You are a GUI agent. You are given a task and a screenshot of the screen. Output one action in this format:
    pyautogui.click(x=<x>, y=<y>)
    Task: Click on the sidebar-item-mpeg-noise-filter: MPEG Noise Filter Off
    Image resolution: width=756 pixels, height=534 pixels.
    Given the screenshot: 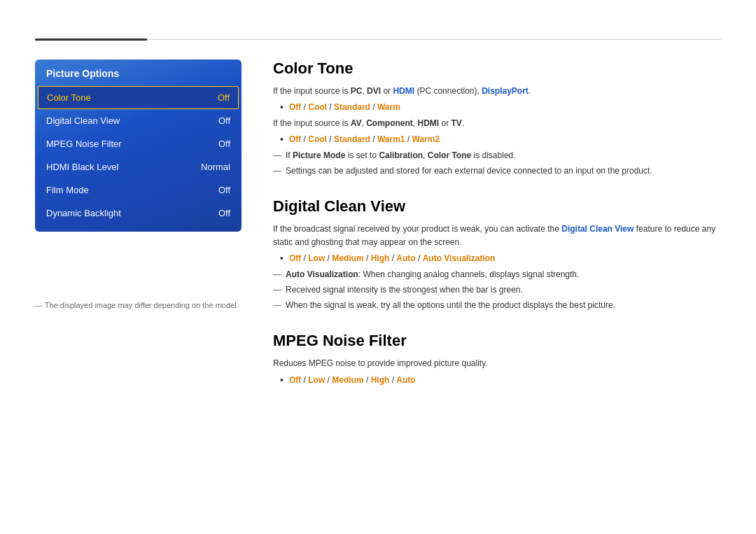 What is the action you would take?
    pyautogui.click(x=139, y=144)
    